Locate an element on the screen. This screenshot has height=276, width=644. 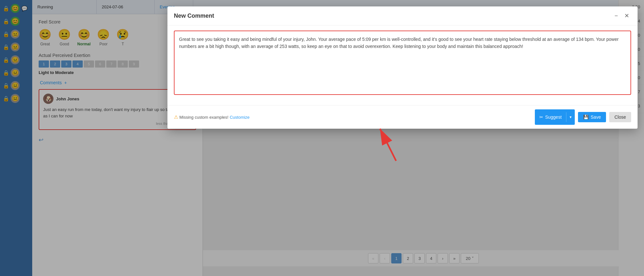
suggest-button: ✂ Suggest ▾ is located at coordinates (555, 117).